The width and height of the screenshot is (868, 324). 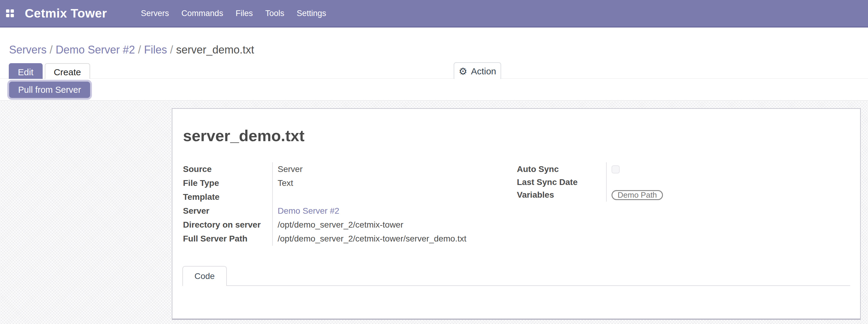 What do you see at coordinates (516, 276) in the screenshot?
I see `notebook: Code` at bounding box center [516, 276].